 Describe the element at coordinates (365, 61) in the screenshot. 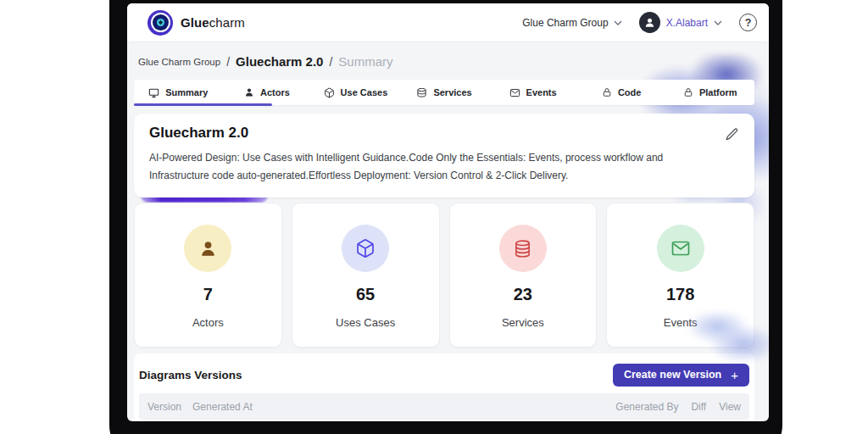

I see `breadcrumb-current: Summary` at that location.